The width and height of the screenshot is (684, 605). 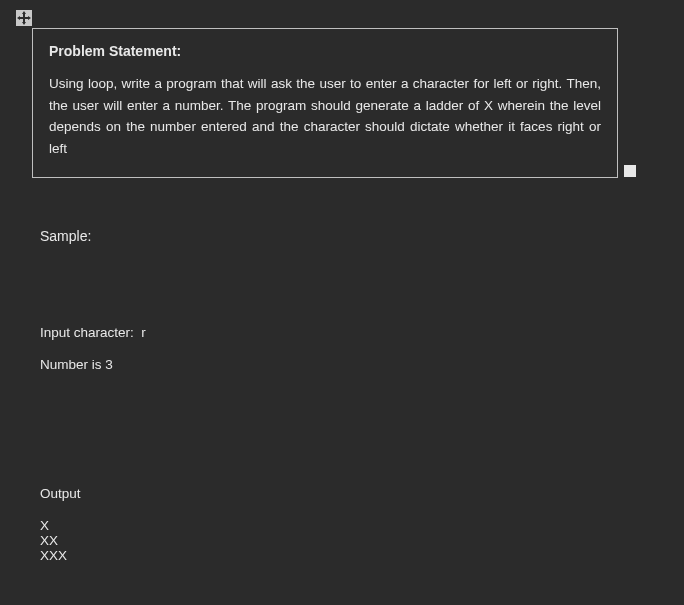 What do you see at coordinates (356, 366) in the screenshot?
I see `ex1-number: Number is 3` at bounding box center [356, 366].